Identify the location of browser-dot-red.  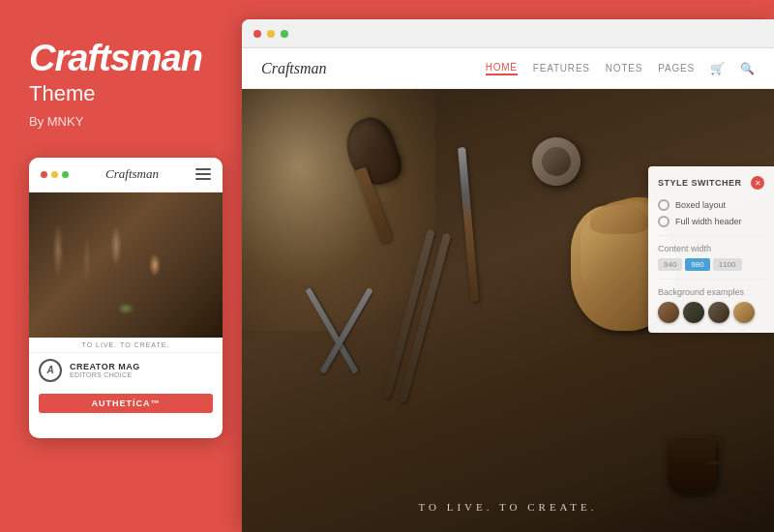
(257, 34).